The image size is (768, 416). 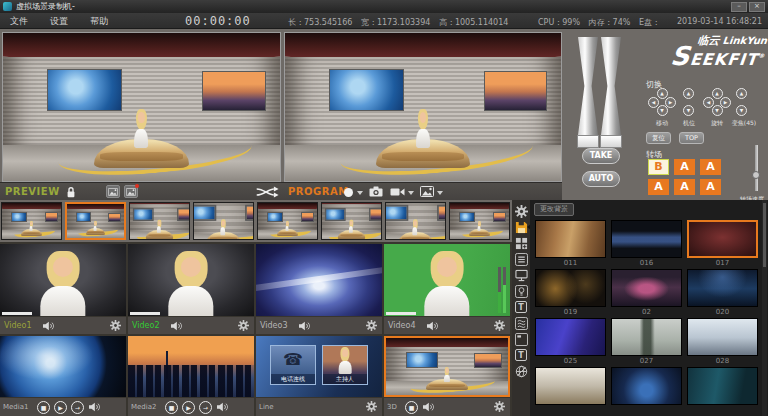 What do you see at coordinates (411, 193) in the screenshot?
I see `stream-dropdown-caret` at bounding box center [411, 193].